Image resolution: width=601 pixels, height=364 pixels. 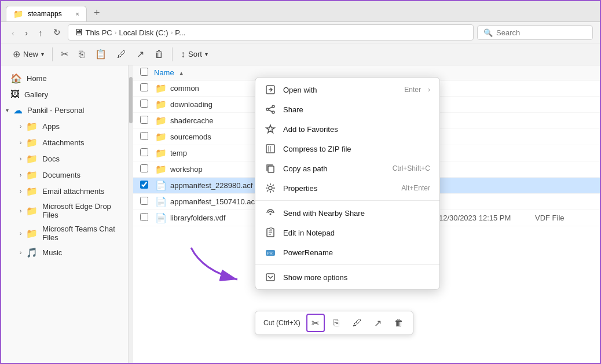 What do you see at coordinates (19, 14) in the screenshot?
I see `folder-tab-icon: 📁` at bounding box center [19, 14].